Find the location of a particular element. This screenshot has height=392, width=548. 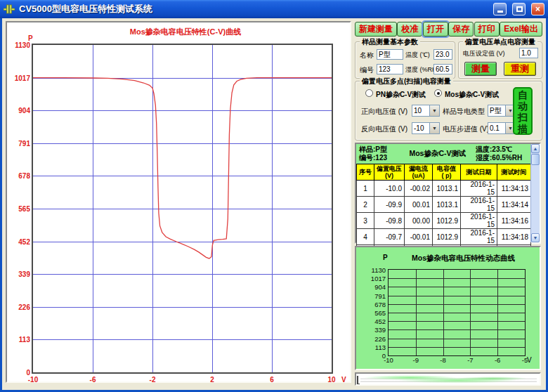

table-cell: 1012.9 is located at coordinates (447, 221).